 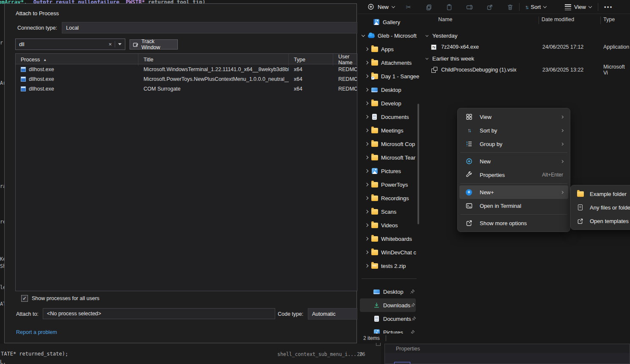 What do you see at coordinates (390, 239) in the screenshot?
I see `sidebar-item-whiteboards: Whiteboards` at bounding box center [390, 239].